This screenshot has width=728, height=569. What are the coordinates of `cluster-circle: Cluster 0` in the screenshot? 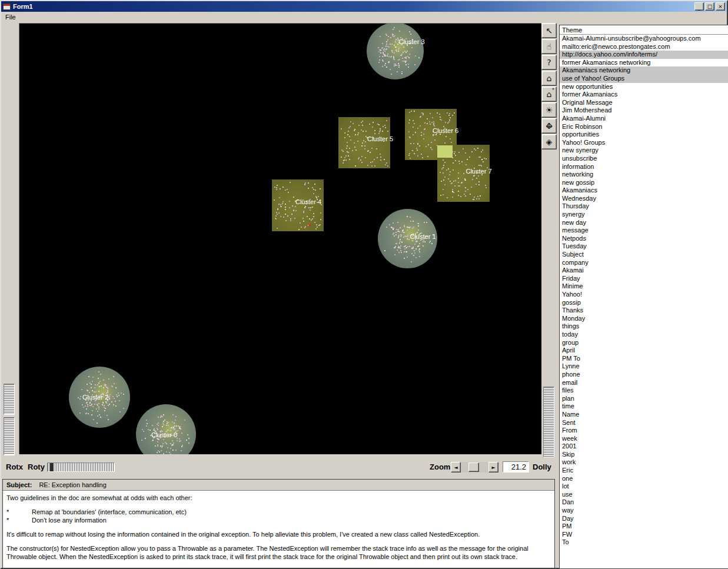 It's located at (166, 430).